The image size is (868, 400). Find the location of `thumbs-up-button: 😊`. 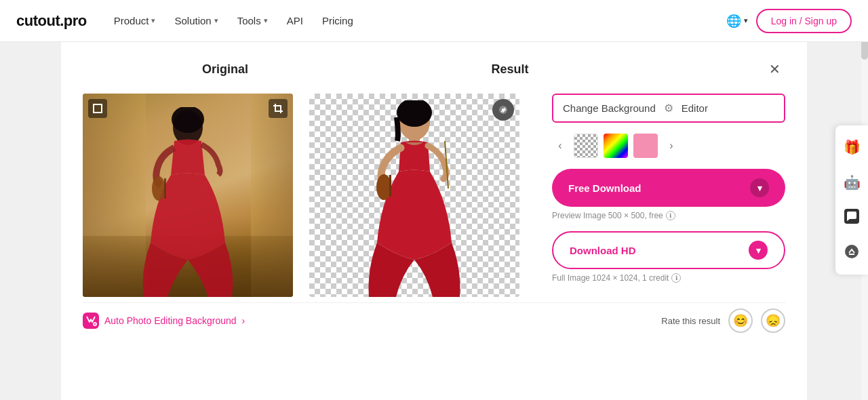

thumbs-up-button: 😊 is located at coordinates (741, 321).